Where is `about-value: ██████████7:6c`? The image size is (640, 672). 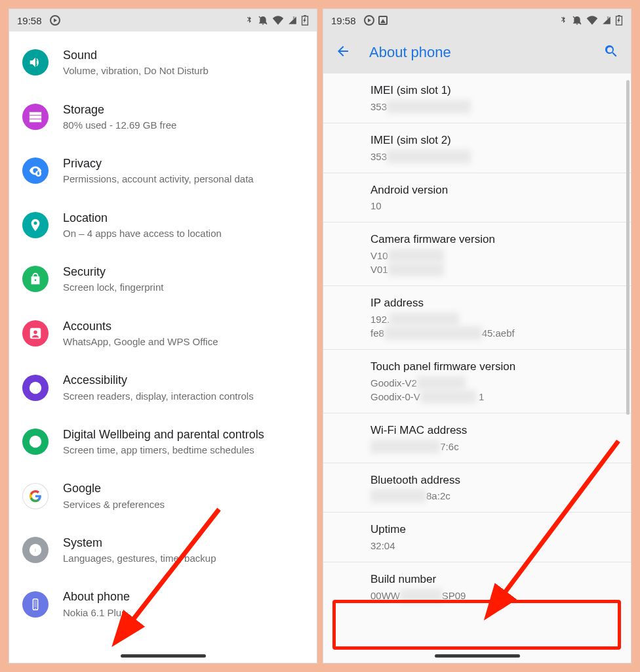 about-value: ██████████7:6c is located at coordinates (501, 446).